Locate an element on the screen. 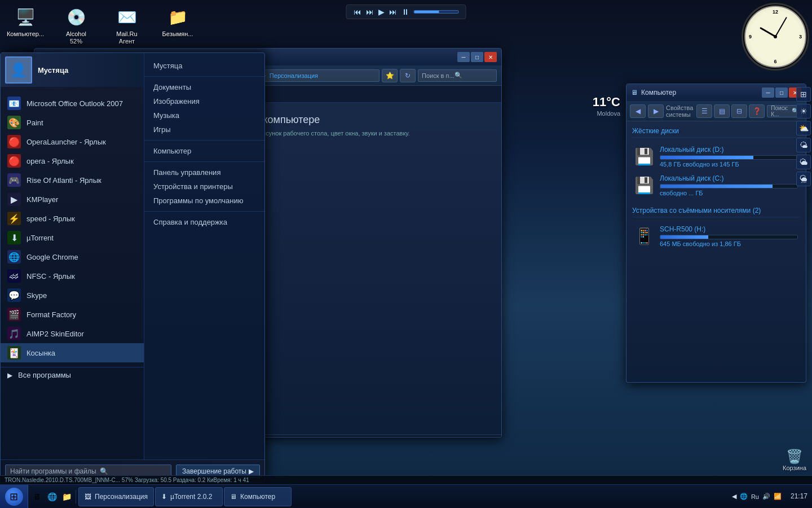  start-right-help: Справка и поддержка is located at coordinates (204, 222).